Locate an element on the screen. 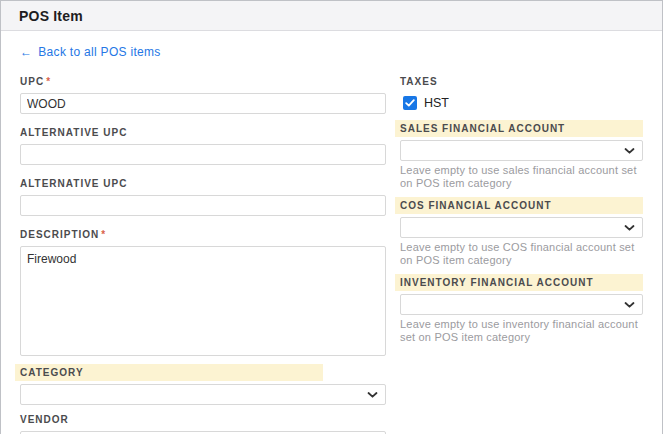 This screenshot has height=434, width=670. alternative-upc-1-field-group: ALTERNATIVE UPC is located at coordinates (203, 146).